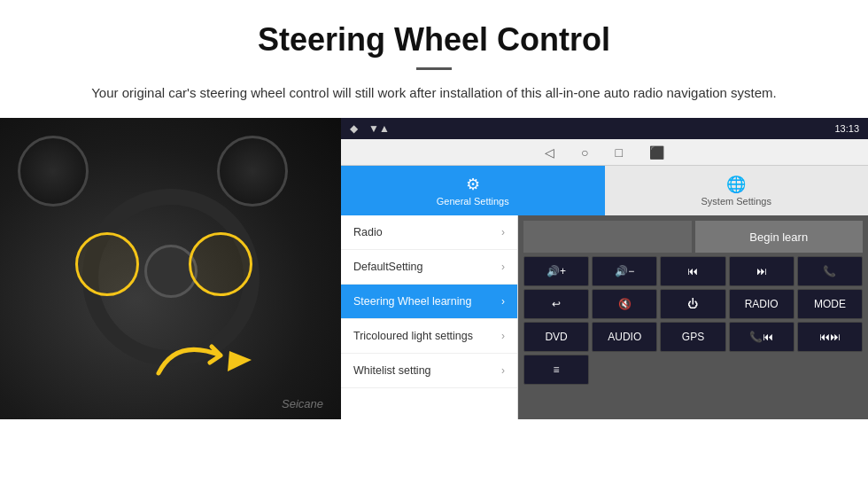 The image size is (868, 484). I want to click on vol-down-icon: 🔊−, so click(624, 271).